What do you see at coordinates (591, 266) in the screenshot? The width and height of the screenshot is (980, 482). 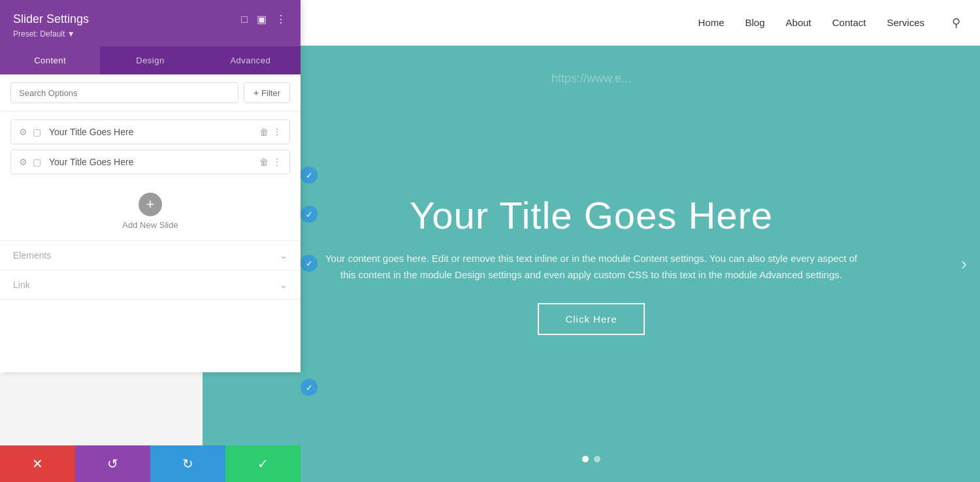 I see `slider-body: Your content goes here. Edit or remove t…` at bounding box center [591, 266].